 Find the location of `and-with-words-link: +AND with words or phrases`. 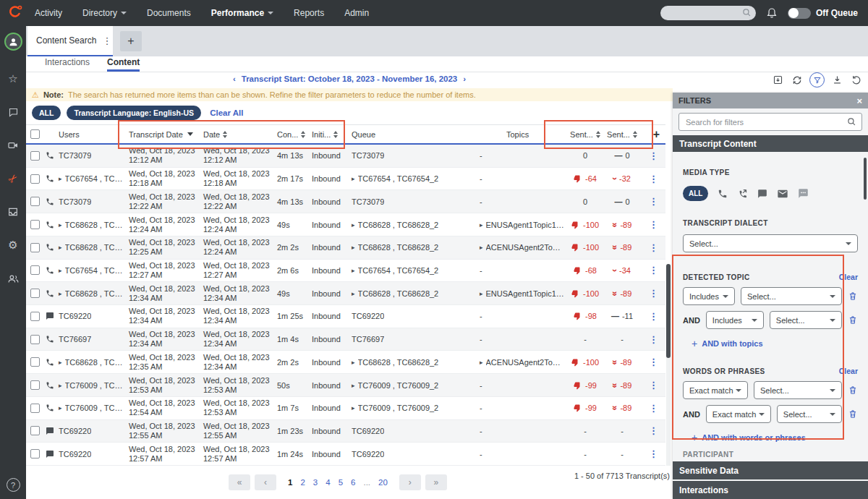

and-with-words-link: +AND with words or phrases is located at coordinates (775, 438).